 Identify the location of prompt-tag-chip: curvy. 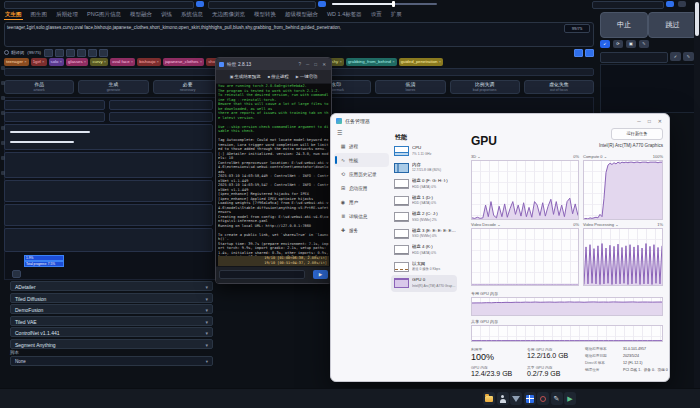
(99, 62).